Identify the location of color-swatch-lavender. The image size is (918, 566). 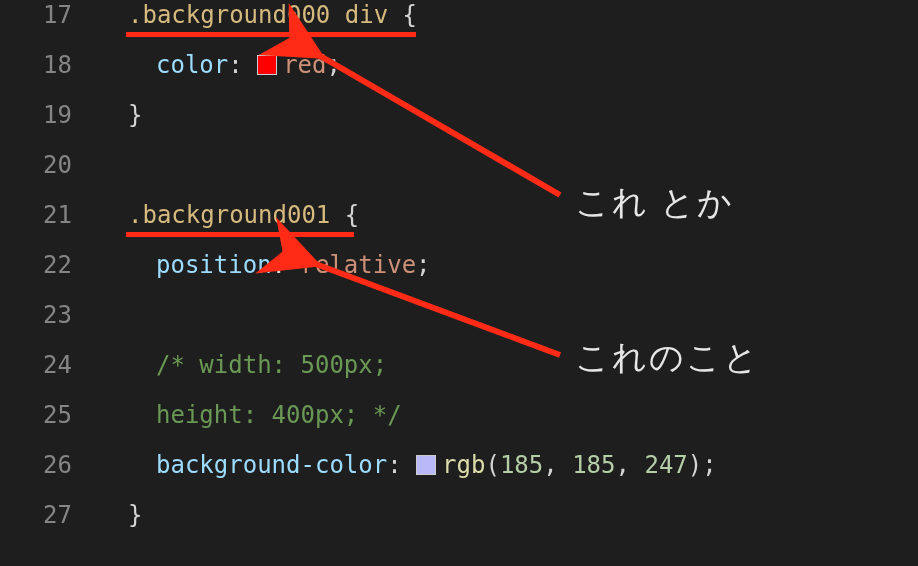
(426, 465).